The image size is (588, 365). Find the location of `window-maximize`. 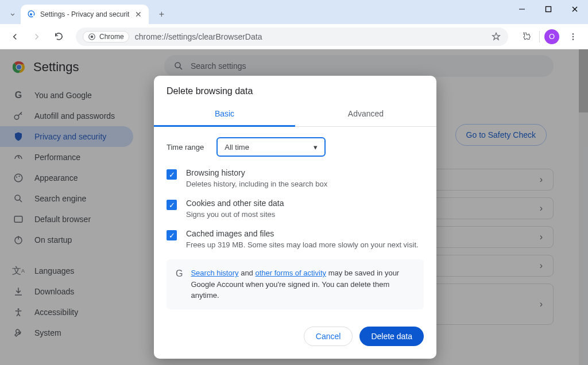

window-maximize is located at coordinates (548, 9).